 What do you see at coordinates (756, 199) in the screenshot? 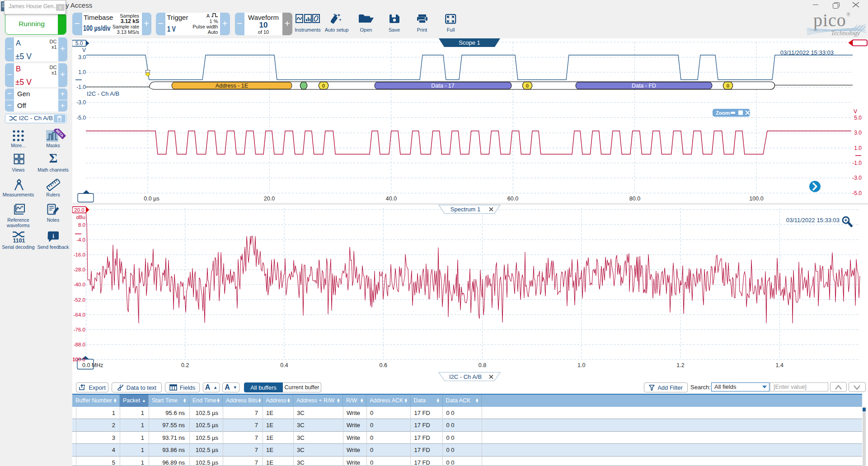
I see `svg-text: 100.0` at bounding box center [756, 199].